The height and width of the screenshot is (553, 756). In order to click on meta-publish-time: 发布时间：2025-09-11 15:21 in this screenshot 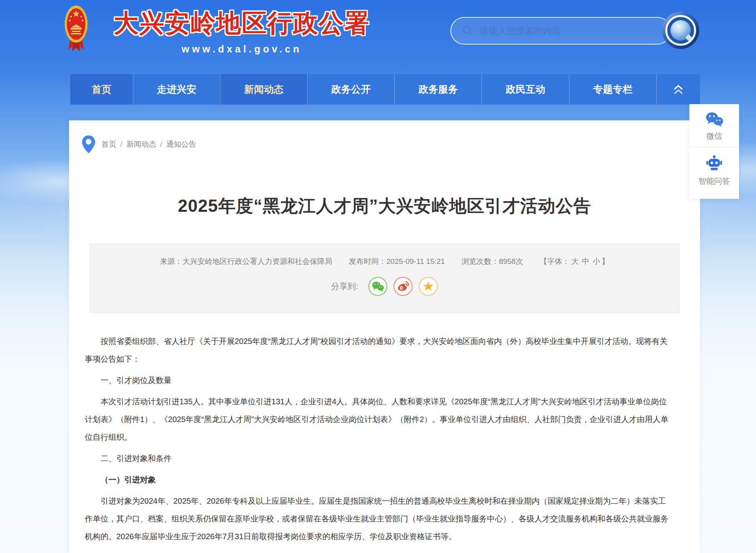, I will do `click(397, 262)`.